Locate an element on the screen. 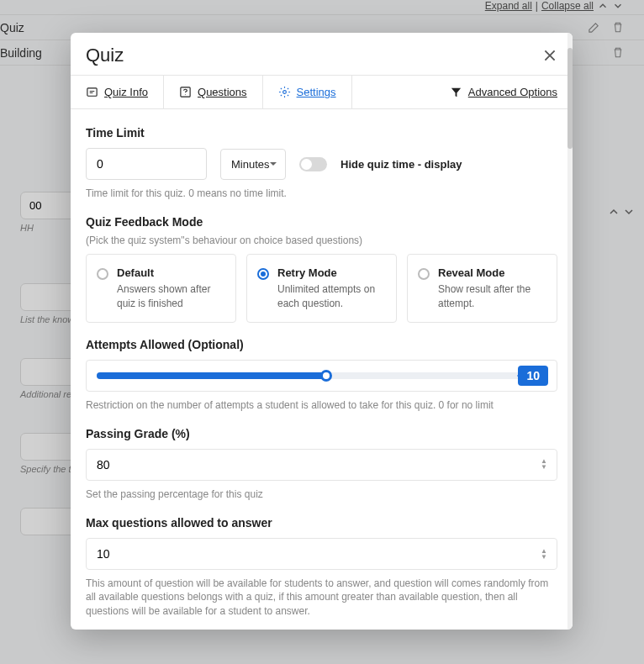 The width and height of the screenshot is (644, 664). feedback-mode-label: Quiz Feedback Mode is located at coordinates (321, 222).